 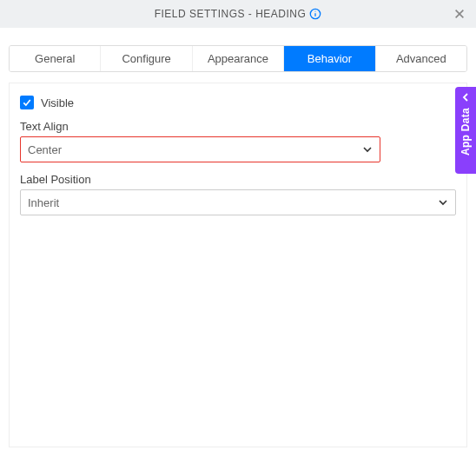 What do you see at coordinates (238, 59) in the screenshot?
I see `tab-appearance: Appearance` at bounding box center [238, 59].